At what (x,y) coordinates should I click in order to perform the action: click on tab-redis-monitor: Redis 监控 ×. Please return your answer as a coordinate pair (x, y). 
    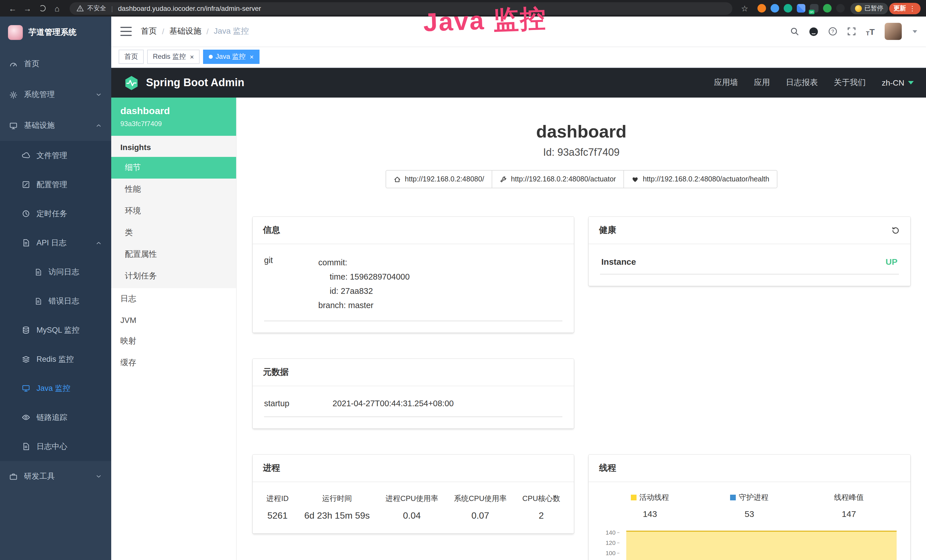
    Looking at the image, I should click on (174, 57).